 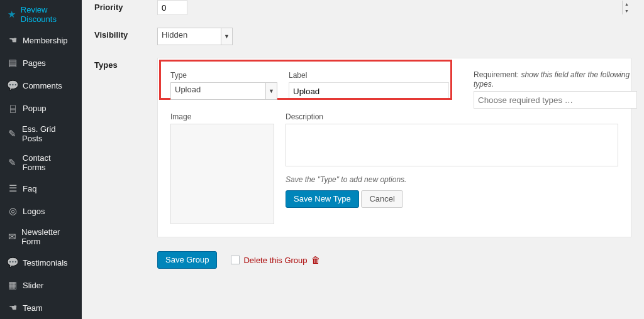 What do you see at coordinates (33, 308) in the screenshot?
I see `sidebar-item-label: Team` at bounding box center [33, 308].